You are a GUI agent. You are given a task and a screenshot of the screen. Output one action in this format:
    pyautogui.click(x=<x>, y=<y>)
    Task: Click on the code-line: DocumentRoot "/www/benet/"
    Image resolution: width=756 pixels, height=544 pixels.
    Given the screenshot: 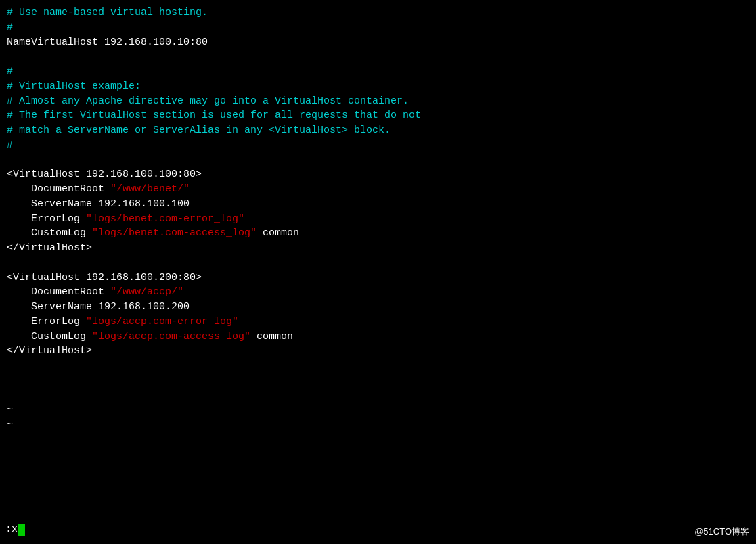 What is the action you would take?
    pyautogui.click(x=378, y=189)
    